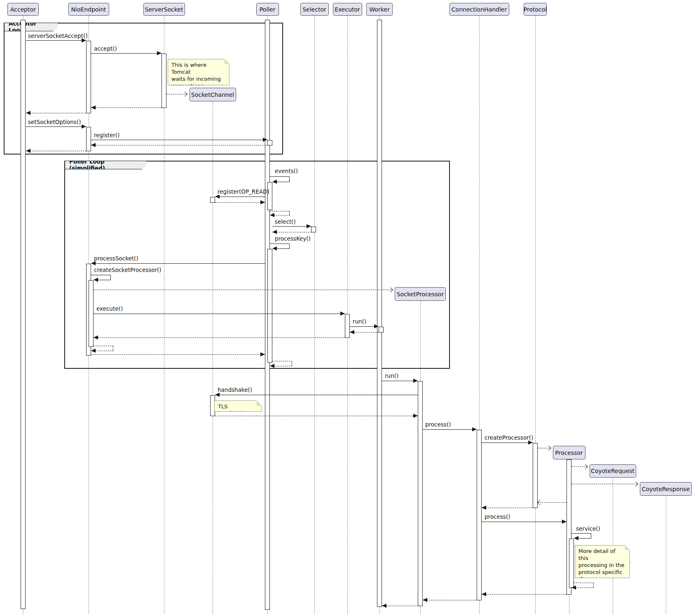  What do you see at coordinates (243, 192) in the screenshot?
I see `message-label: register(OP_READ)` at bounding box center [243, 192].